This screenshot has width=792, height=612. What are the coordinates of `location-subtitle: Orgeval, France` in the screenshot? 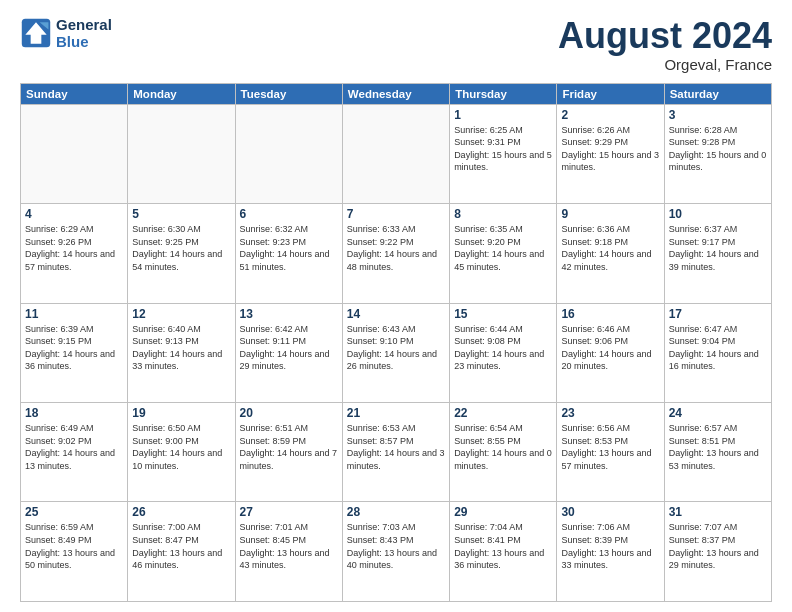 It's located at (665, 64).